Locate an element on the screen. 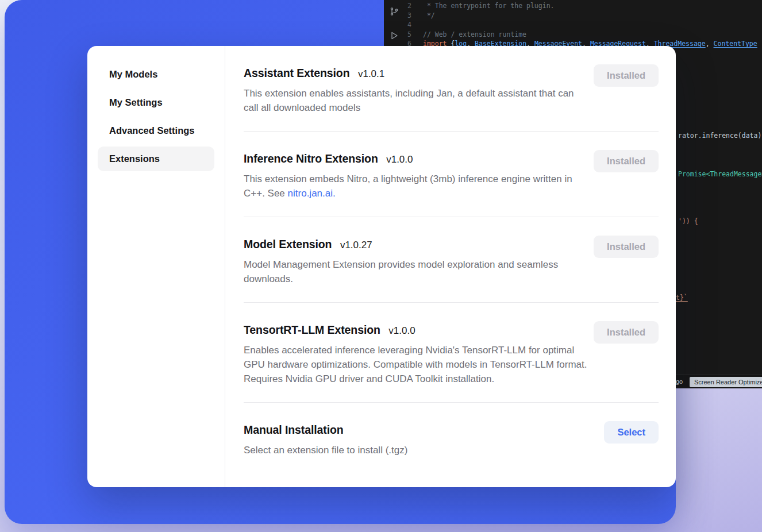 Image resolution: width=762 pixels, height=532 pixels. extension-section-tensorrt: TensortRT-LLM Extension v1.0.0 Enables a… is located at coordinates (451, 354).